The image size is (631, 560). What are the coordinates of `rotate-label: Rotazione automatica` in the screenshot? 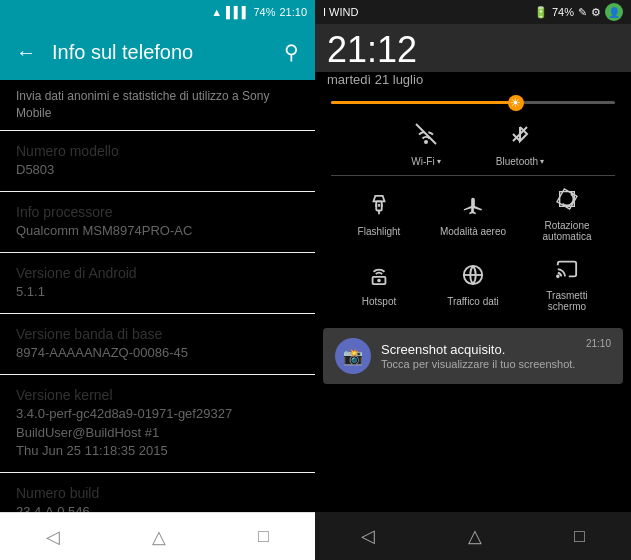 It's located at (567, 231).